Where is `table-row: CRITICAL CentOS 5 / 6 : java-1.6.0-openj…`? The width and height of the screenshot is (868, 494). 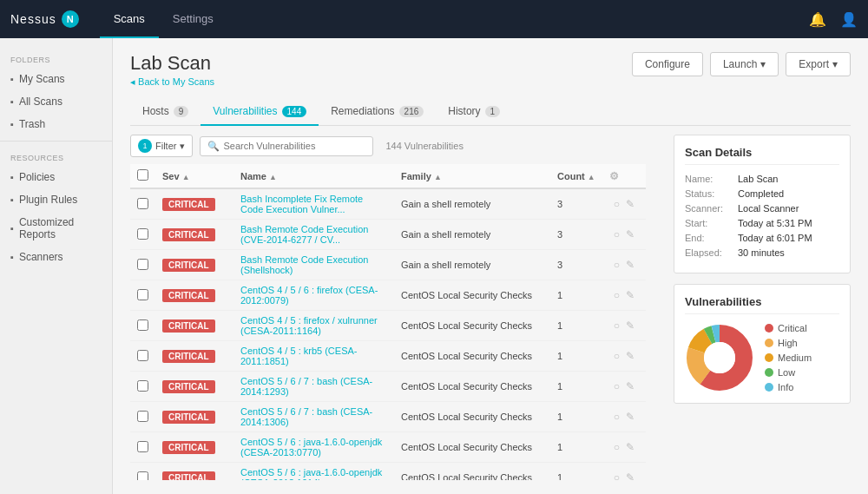 table-row: CRITICAL CentOS 5 / 6 : java-1.6.0-openj… is located at coordinates (388, 448).